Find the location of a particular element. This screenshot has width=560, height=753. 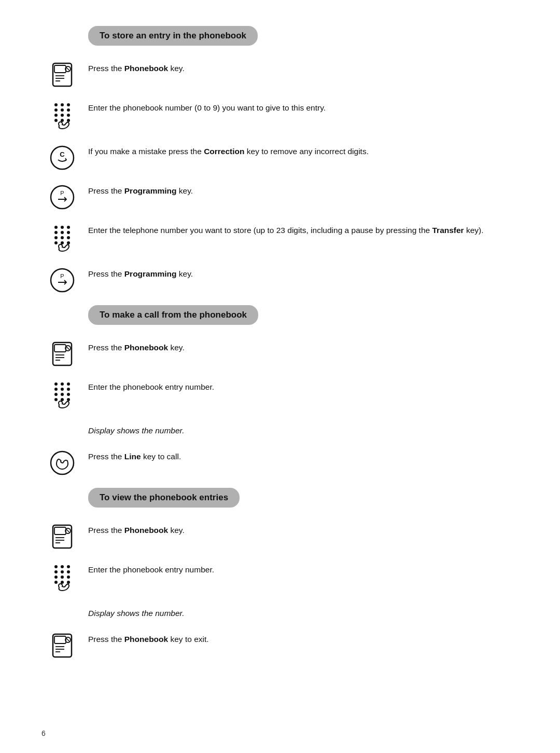

step-store-2-text: Enter the phonebook number (0 to 9) you … is located at coordinates (301, 107).